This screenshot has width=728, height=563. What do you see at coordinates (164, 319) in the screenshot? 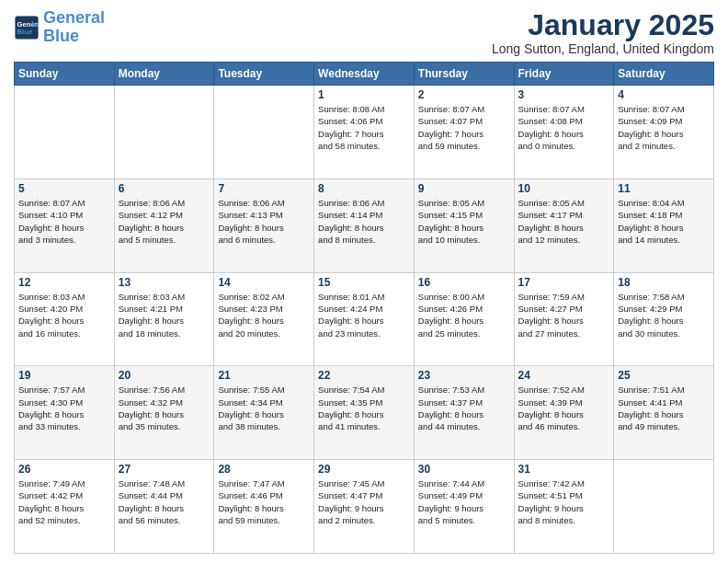
I see `table-row: 13Sunrise: 8:03 AMSunset: 4:21 PMDayligh…` at bounding box center [164, 319].